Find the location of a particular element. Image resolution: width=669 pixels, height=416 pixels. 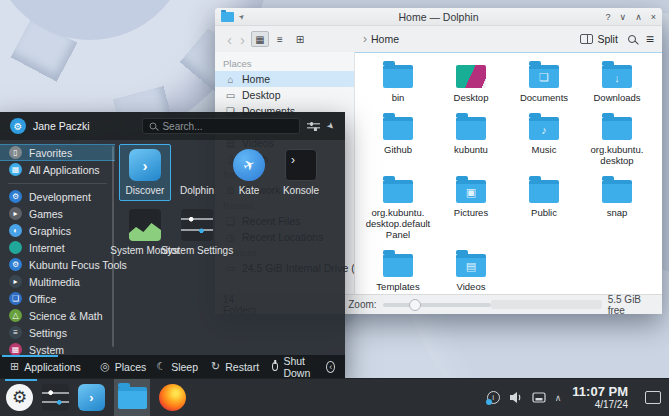

help-button: ? is located at coordinates (608, 17).